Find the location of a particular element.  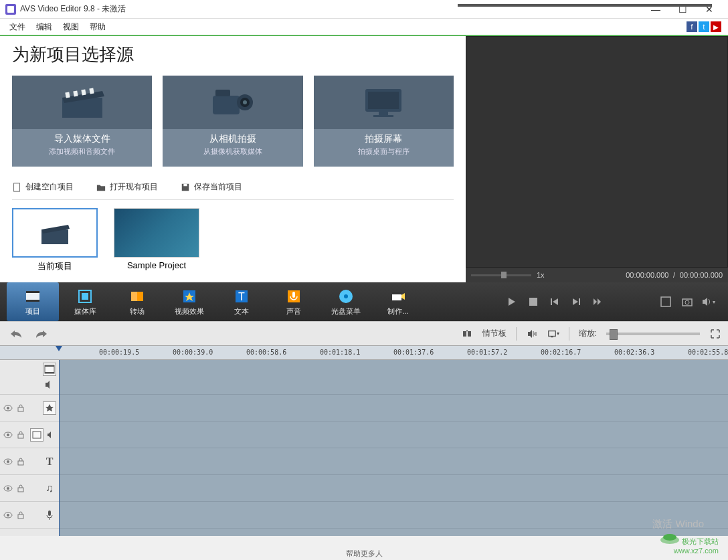

open-project: 打开现有项目 is located at coordinates (127, 187).